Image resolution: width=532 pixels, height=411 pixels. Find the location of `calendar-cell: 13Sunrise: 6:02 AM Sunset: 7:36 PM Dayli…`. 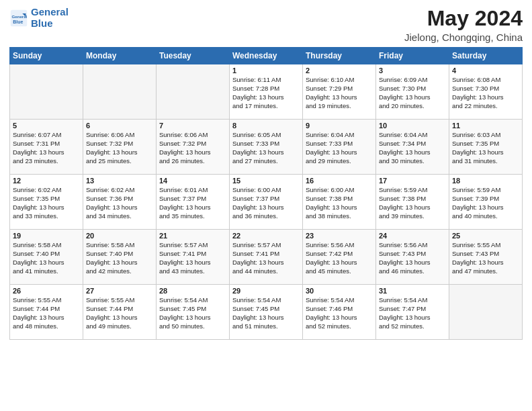

calendar-cell: 13Sunrise: 6:02 AM Sunset: 7:36 PM Dayli… is located at coordinates (120, 202).